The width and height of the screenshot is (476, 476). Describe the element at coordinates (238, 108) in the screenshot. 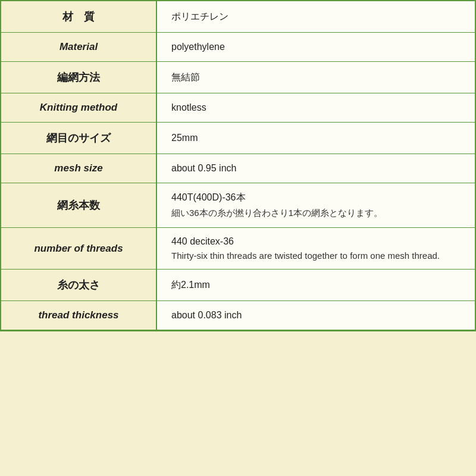

I see `table-row: Knitting methodknotless` at that location.